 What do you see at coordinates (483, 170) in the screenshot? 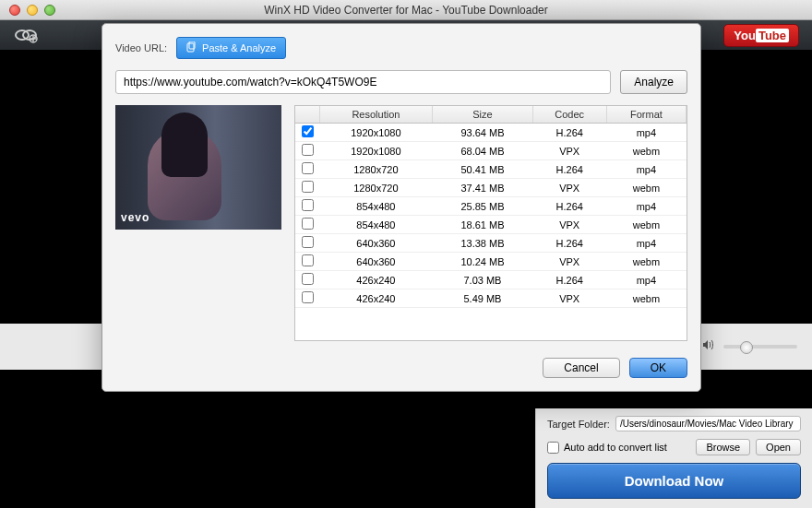
I see `cell-size: 50.41 MB` at bounding box center [483, 170].